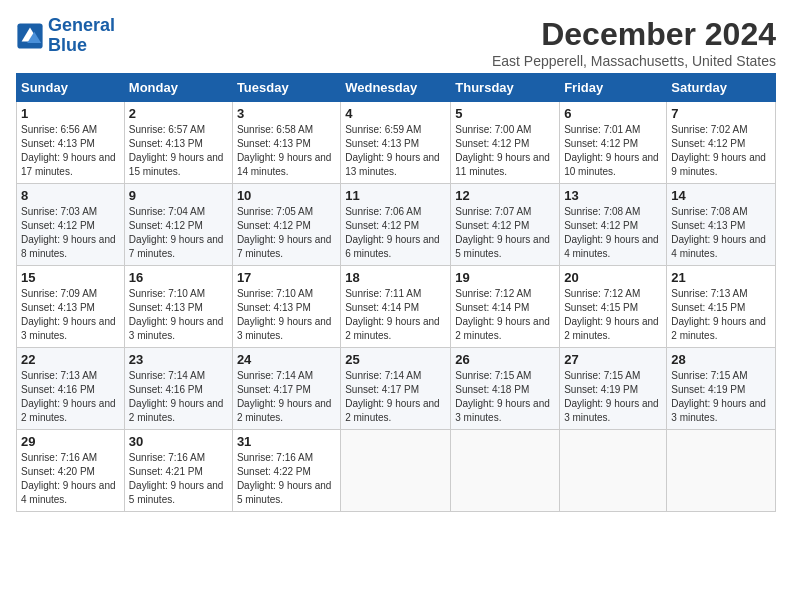  What do you see at coordinates (396, 389) in the screenshot?
I see `day-cell: 25Sunrise: 7:14 AMSunset: 4:17 PMDayligh…` at bounding box center [396, 389].